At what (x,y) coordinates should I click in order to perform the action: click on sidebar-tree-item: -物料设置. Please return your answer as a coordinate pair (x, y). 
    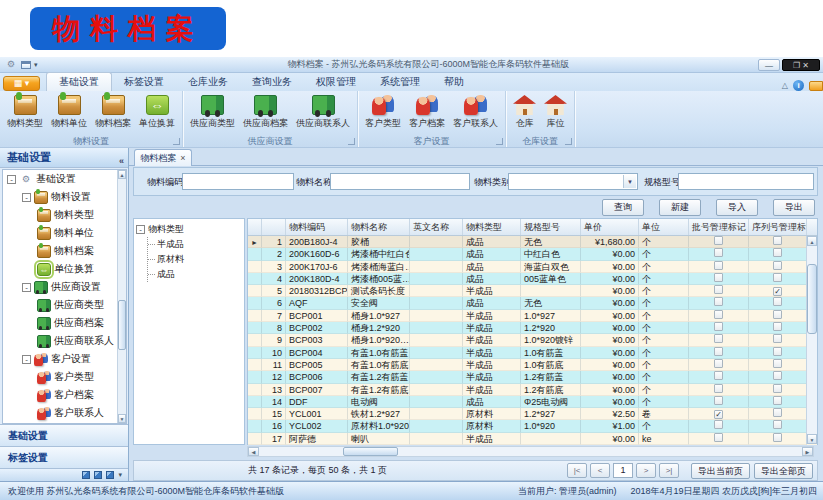
    Looking at the image, I should click on (74, 197).